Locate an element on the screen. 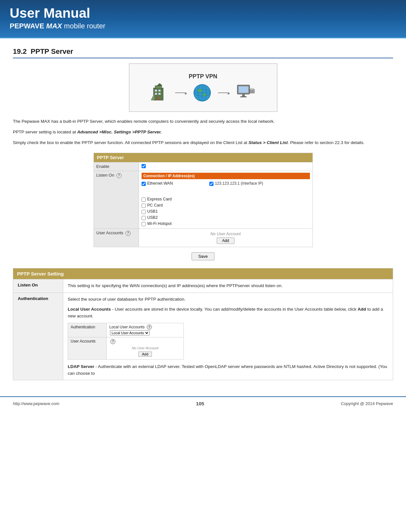 This screenshot has height=532, width=406. brand-name: PEPWAVE is located at coordinates (27, 26).